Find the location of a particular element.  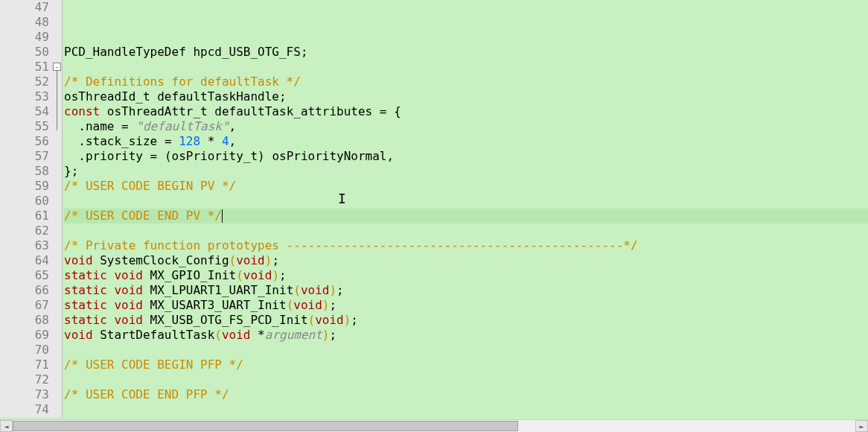

line-number: 55 is located at coordinates (25, 127).